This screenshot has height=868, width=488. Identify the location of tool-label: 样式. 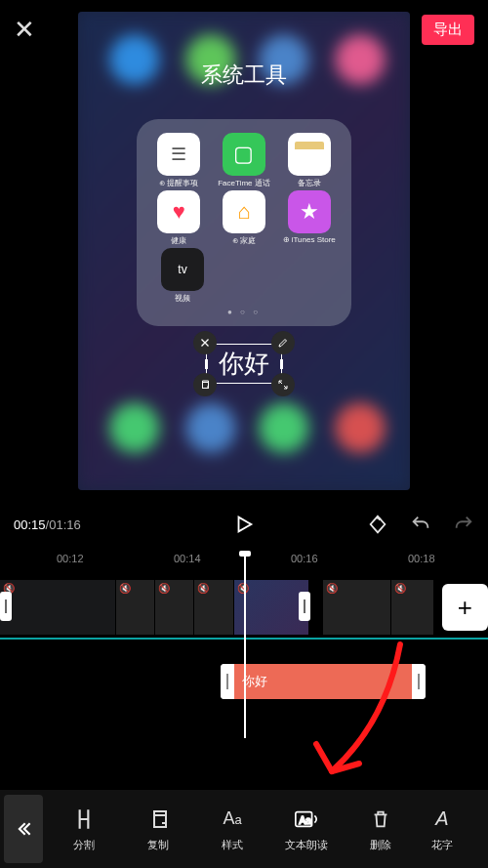
(232, 846).